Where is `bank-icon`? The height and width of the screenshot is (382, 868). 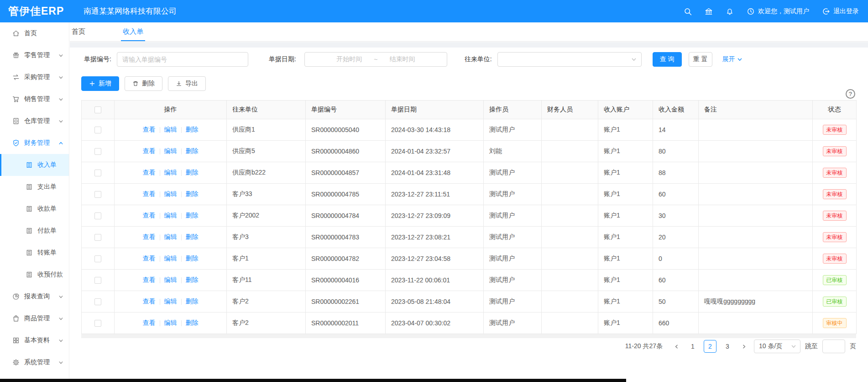
bank-icon is located at coordinates (709, 11).